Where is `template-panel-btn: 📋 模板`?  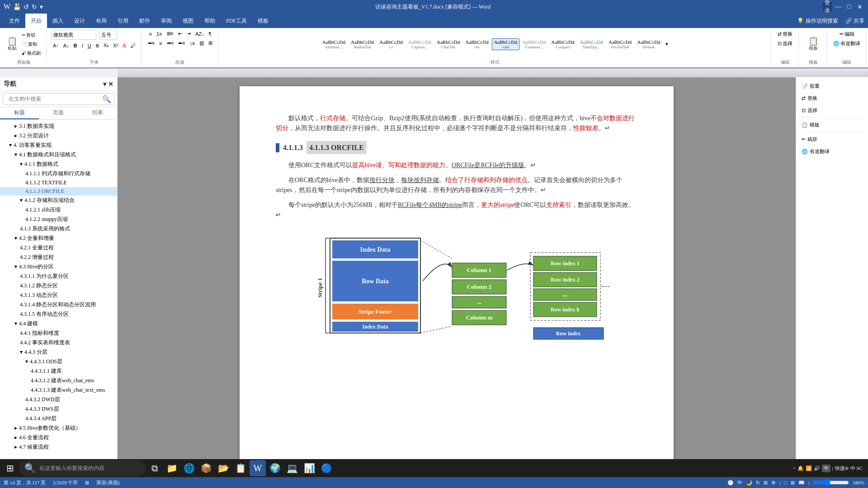
template-panel-btn: 📋 模板 is located at coordinates (832, 125).